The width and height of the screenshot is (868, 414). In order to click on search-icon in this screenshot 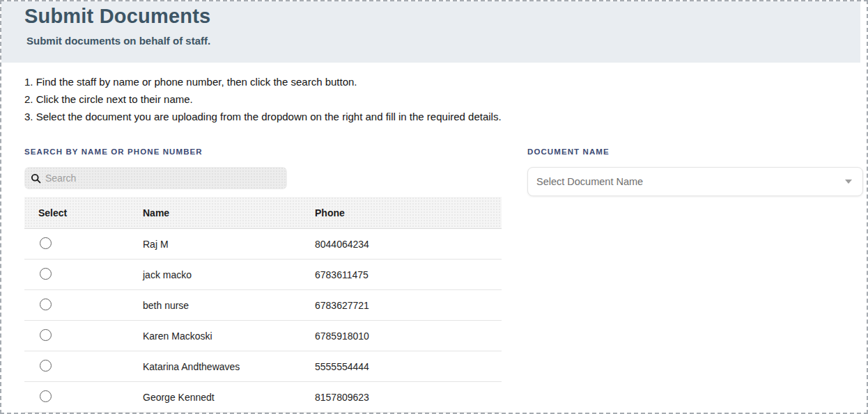, I will do `click(36, 178)`.